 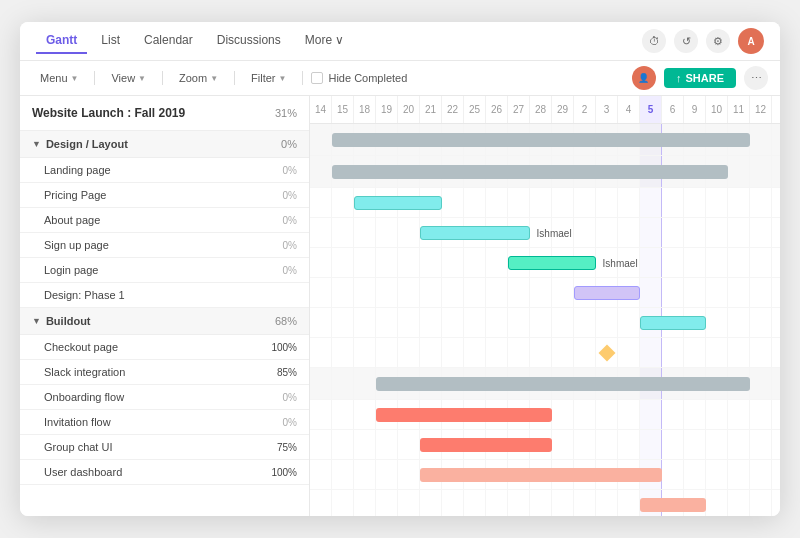 What do you see at coordinates (700, 78) in the screenshot?
I see `share-button: ↑ SHARE` at bounding box center [700, 78].